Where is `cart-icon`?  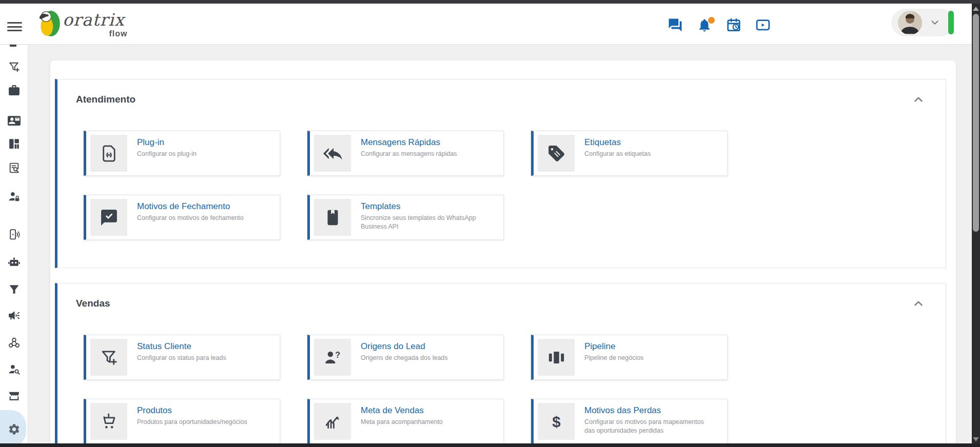 cart-icon is located at coordinates (109, 421).